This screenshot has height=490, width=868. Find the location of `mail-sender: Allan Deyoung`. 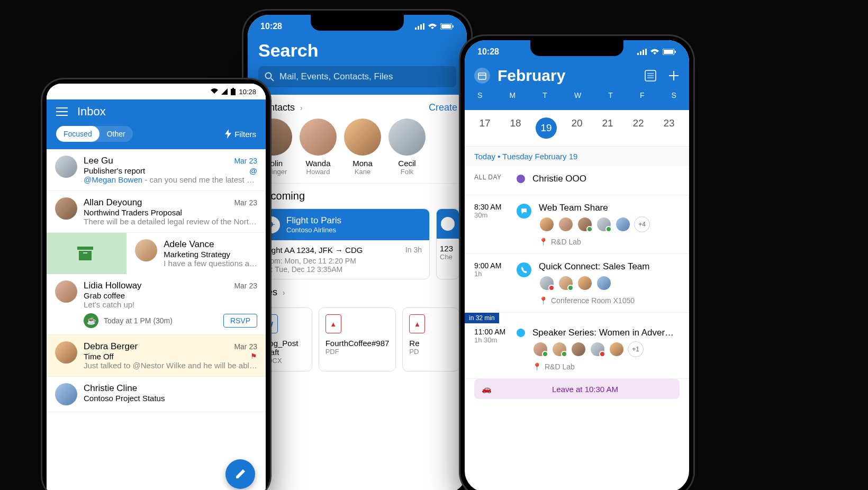

mail-sender: Allan Deyoung is located at coordinates (113, 203).